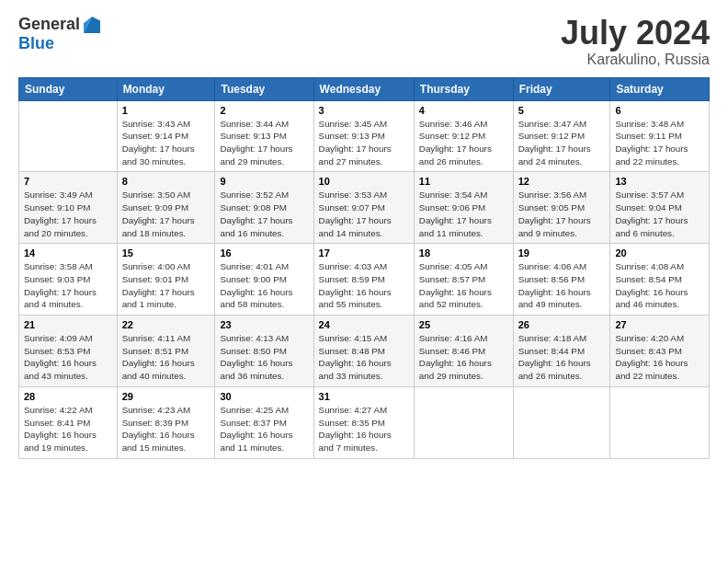 This screenshot has width=728, height=563. Describe the element at coordinates (264, 357) in the screenshot. I see `day-info: Sunrise: 4:13 AMSunset: 8:50 PMDaylight:…` at that location.